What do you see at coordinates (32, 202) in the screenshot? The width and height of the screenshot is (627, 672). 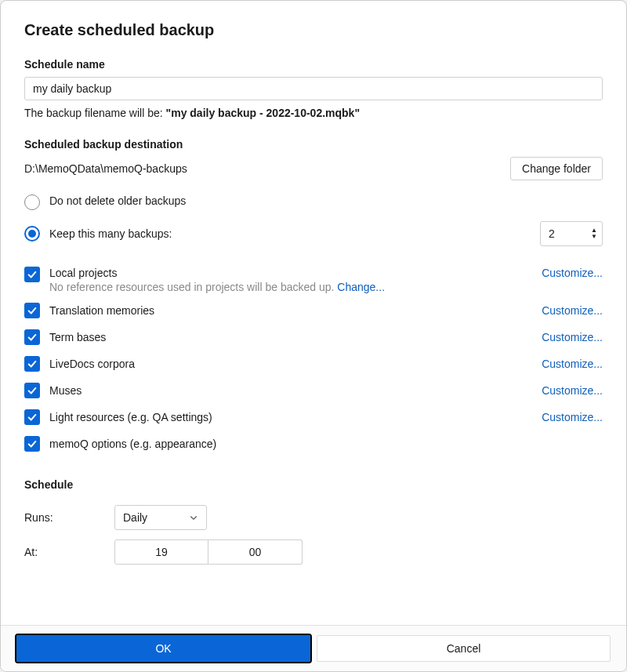 I see `retention-radio-keep-all` at bounding box center [32, 202].